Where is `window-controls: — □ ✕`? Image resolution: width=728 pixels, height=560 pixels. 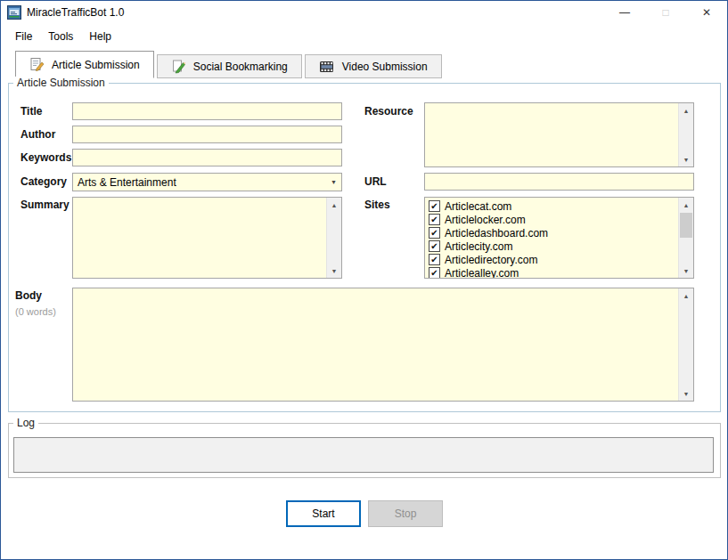
window-controls: — □ ✕ is located at coordinates (666, 12).